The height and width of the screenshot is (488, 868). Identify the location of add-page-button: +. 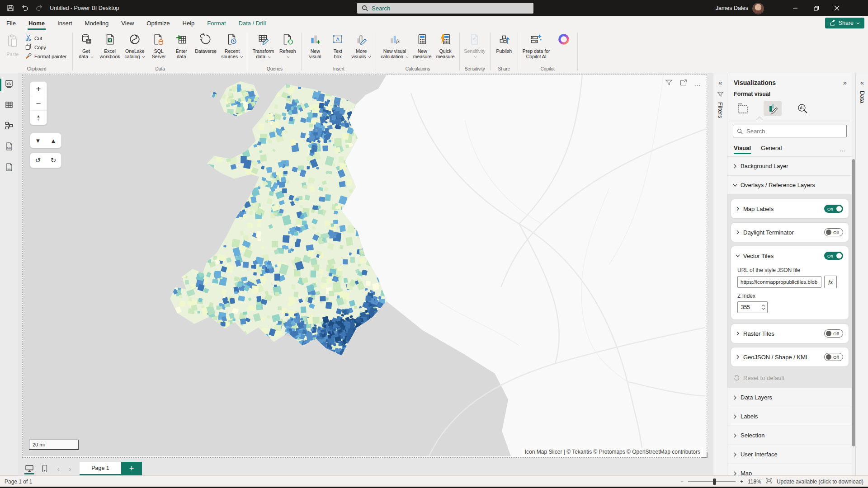
(132, 469).